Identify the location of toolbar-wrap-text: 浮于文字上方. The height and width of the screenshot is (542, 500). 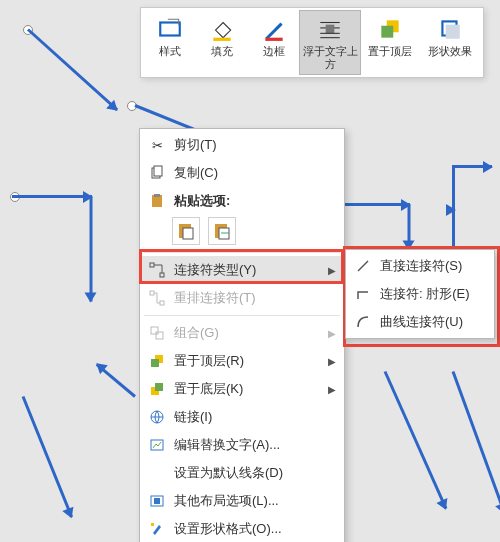
(330, 42).